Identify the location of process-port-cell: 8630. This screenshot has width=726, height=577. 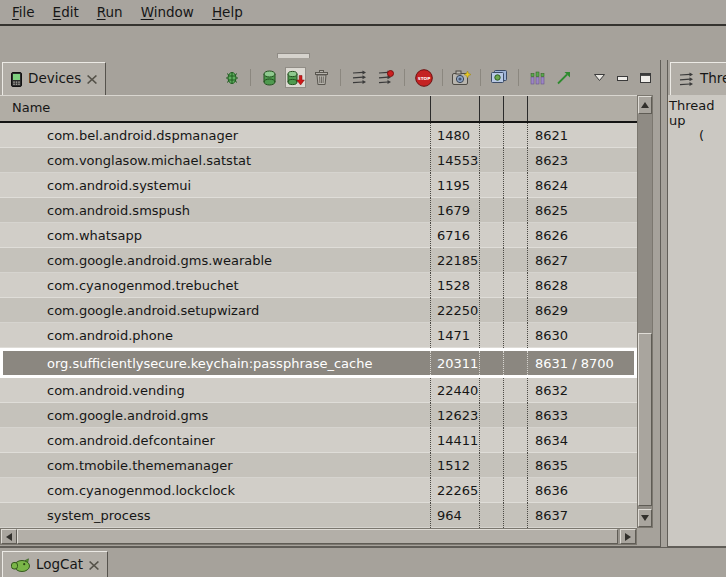
(582, 336).